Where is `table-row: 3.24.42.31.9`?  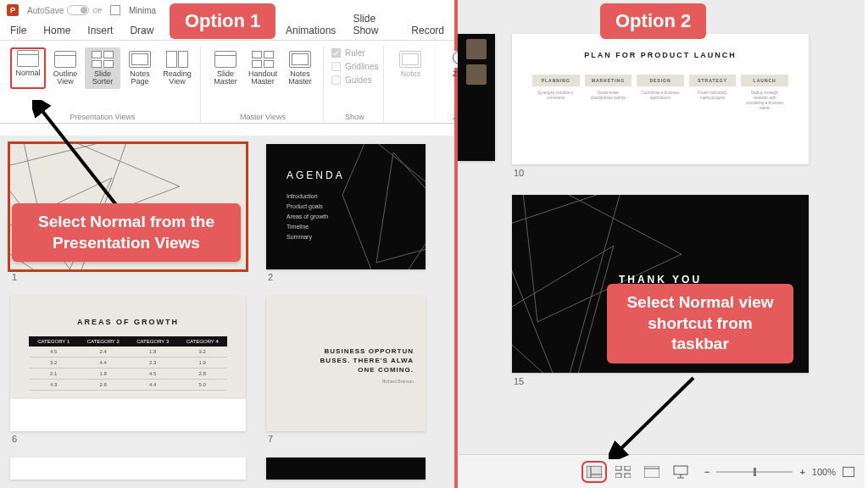
table-row: 3.24.42.31.9 is located at coordinates (128, 363).